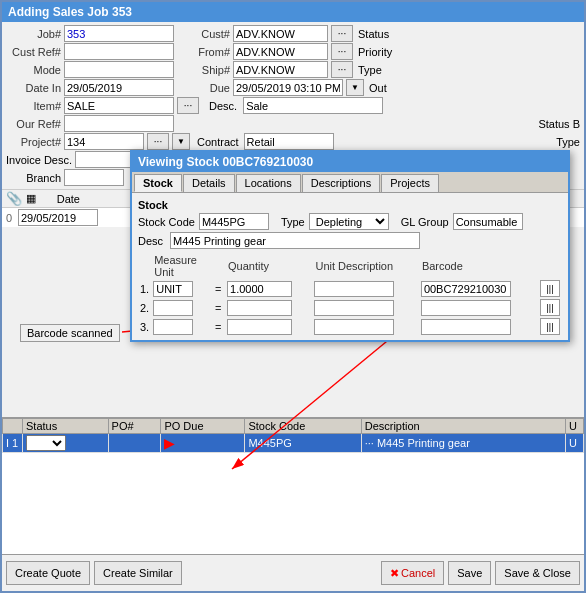 Image resolution: width=586 pixels, height=593 pixels. Describe the element at coordinates (138, 573) in the screenshot. I see `create-similar-button: Create Similar` at that location.